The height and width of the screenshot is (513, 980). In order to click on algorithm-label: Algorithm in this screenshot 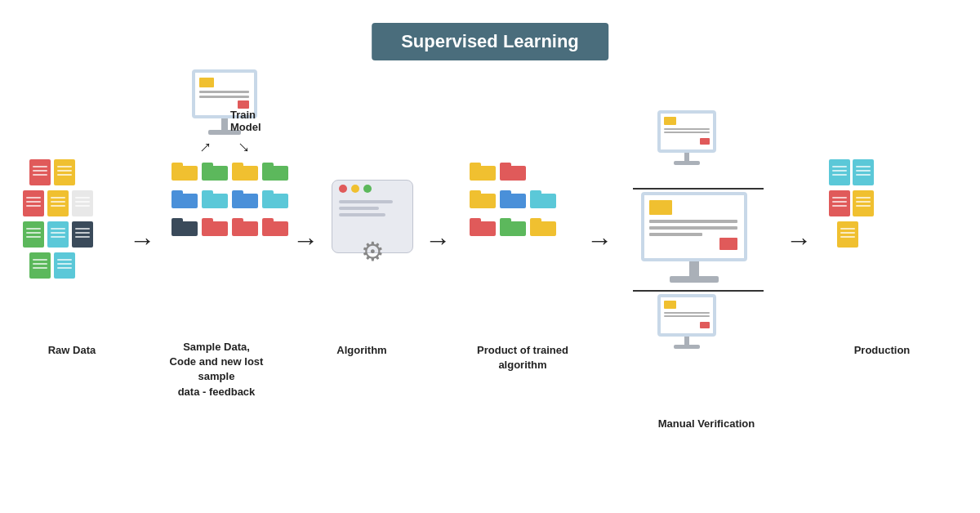, I will do `click(362, 350)`.